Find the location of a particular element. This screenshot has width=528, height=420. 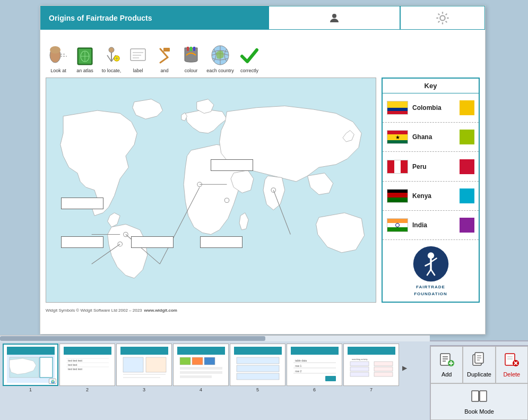

svg-text: table data is located at coordinates (301, 361).